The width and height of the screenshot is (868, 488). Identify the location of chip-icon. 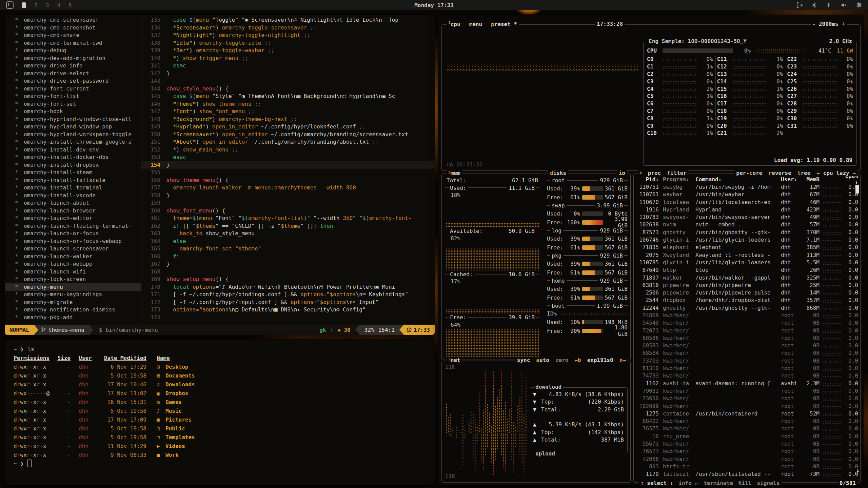
(859, 5).